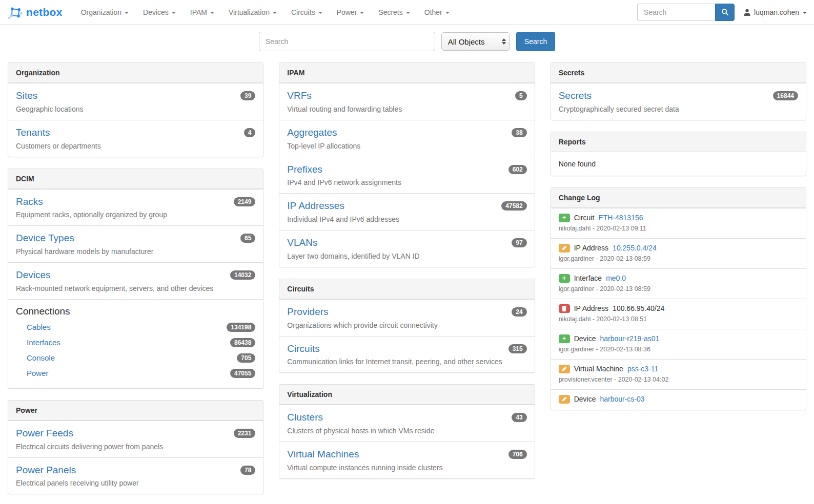 The image size is (814, 504). I want to click on sub-link-row: Power47055, so click(141, 375).